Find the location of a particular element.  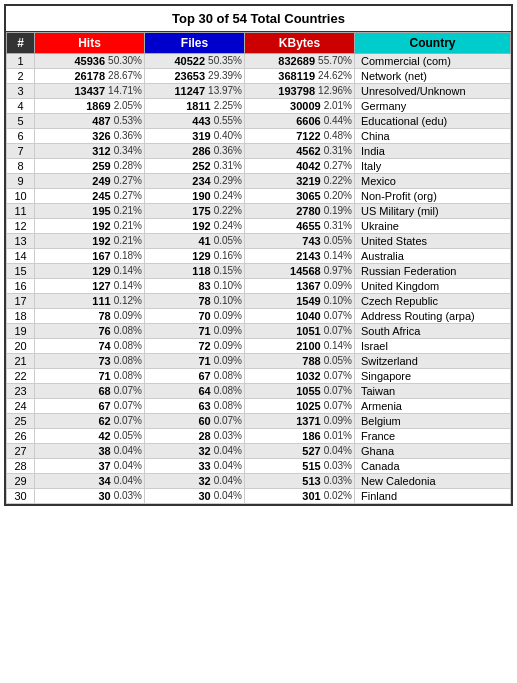

hits-value: 78 is located at coordinates (74, 316).